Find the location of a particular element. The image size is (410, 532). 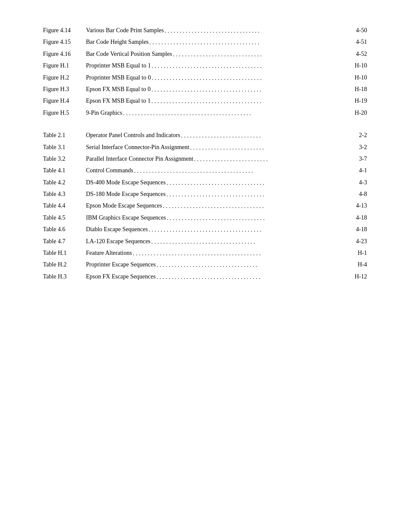

figure-entry: Figure H.4 Epson FX MSB Equal to 1 . . .… is located at coordinates (205, 101).